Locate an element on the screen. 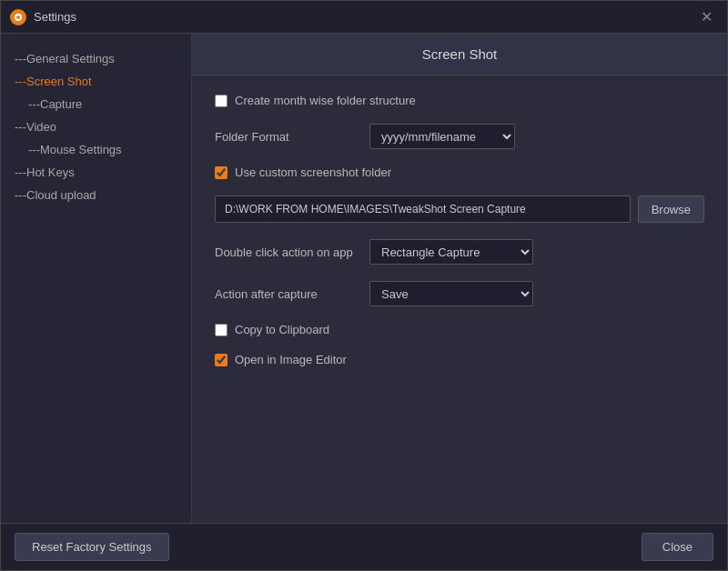  open-editor-row: Open in Image Editor is located at coordinates (460, 360).